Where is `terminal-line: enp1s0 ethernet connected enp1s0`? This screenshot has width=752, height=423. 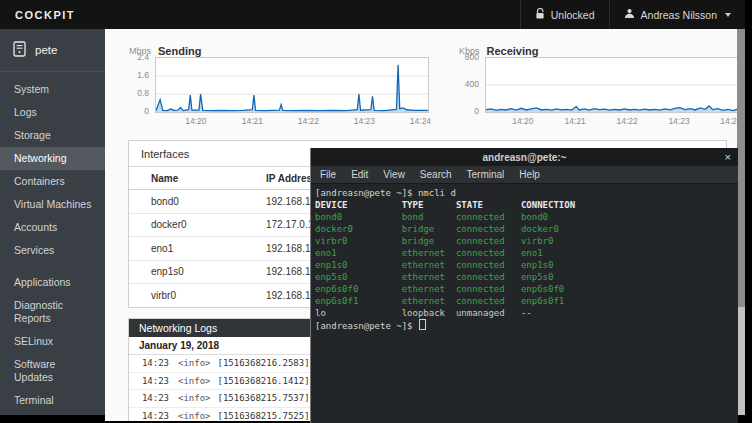
terminal-line: enp1s0 ethernet connected enp1s0 is located at coordinates (526, 265).